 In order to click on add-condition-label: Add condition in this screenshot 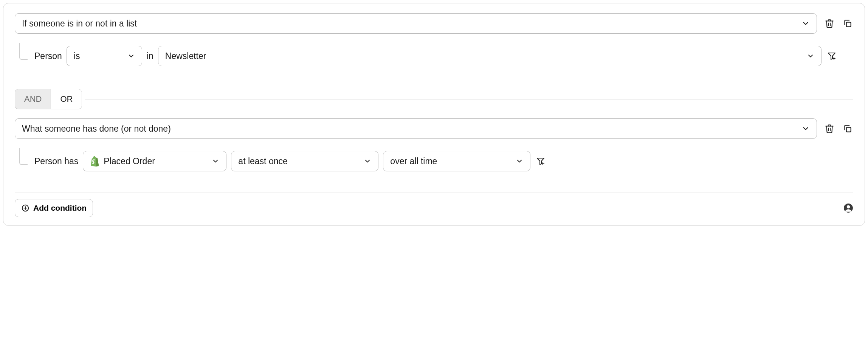, I will do `click(60, 208)`.